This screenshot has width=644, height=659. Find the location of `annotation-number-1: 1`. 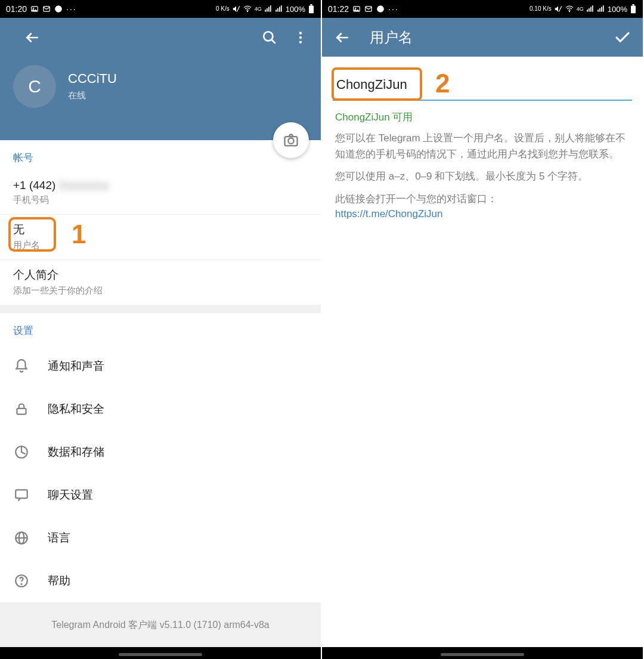

annotation-number-1: 1 is located at coordinates (79, 234).